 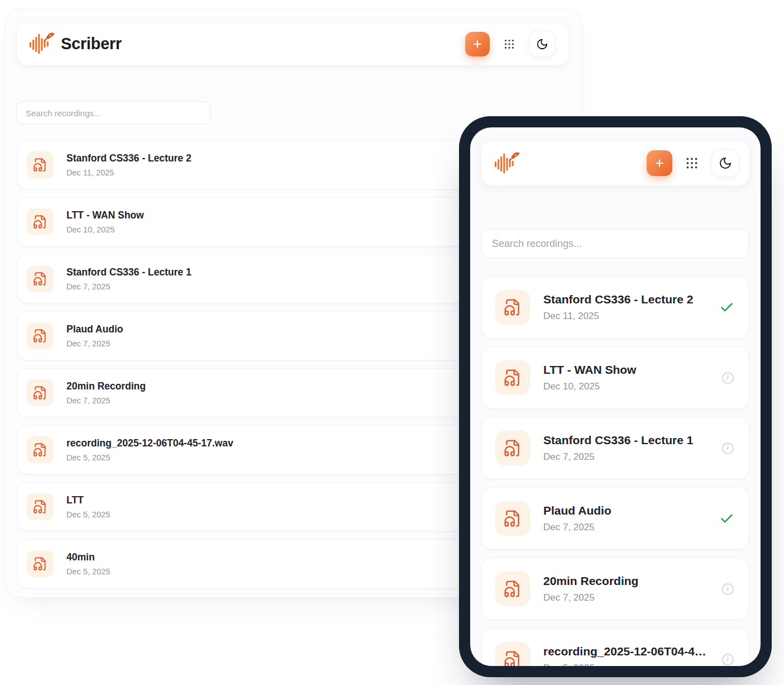 What do you see at coordinates (625, 440) in the screenshot?
I see `recording-title: Stanford CS336 - Lecture 1` at bounding box center [625, 440].